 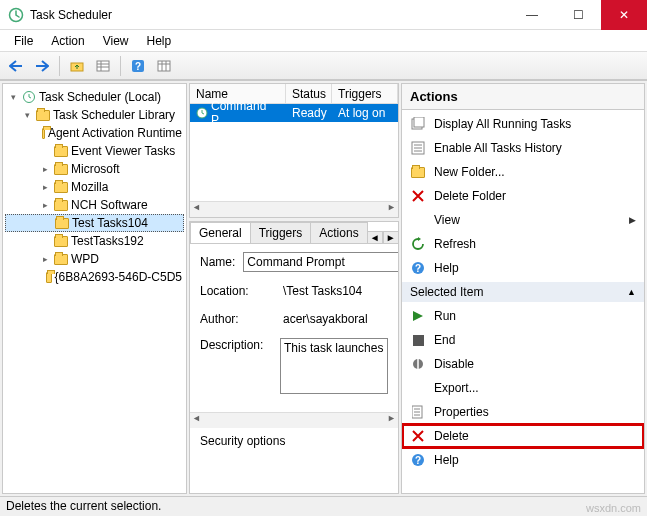 I want to click on help-toolbar-button: ?, so click(x=138, y=66).